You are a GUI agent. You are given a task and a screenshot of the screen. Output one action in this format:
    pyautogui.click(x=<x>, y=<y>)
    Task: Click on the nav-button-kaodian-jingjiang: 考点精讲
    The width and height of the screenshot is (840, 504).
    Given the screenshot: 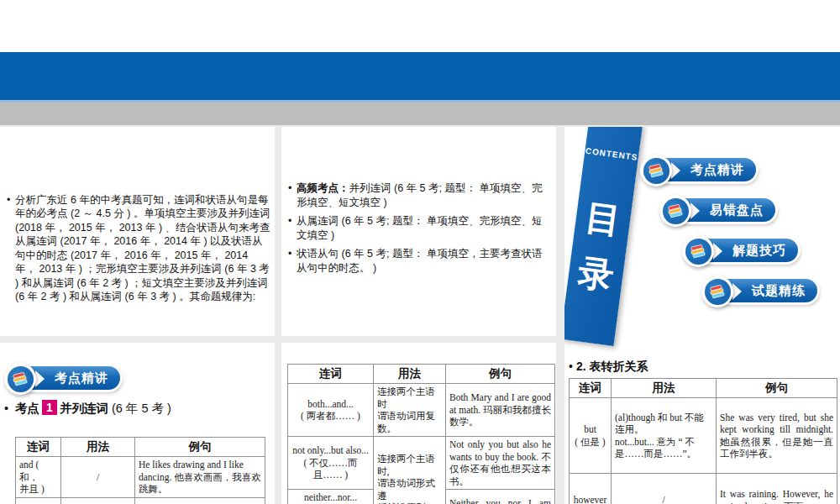 What is the action you would take?
    pyautogui.click(x=699, y=171)
    